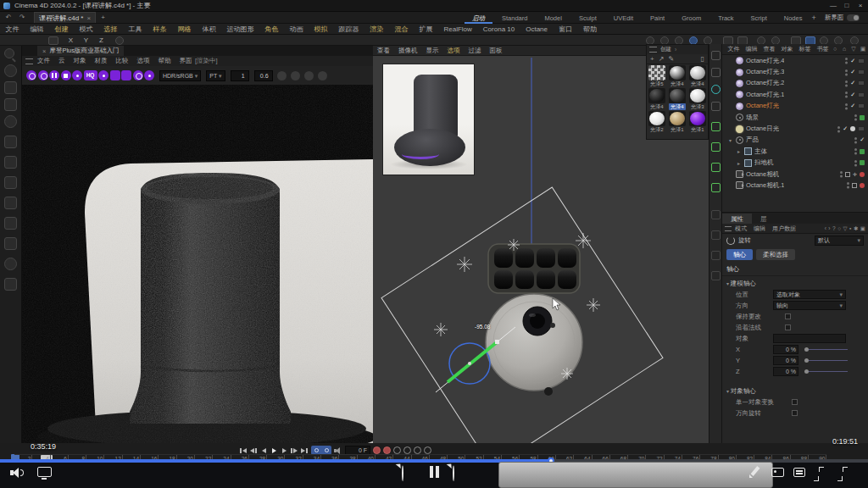 Image resolution: width=868 pixels, height=488 pixels. Describe the element at coordinates (854, 175) in the screenshot. I see `target-tag` at that location.